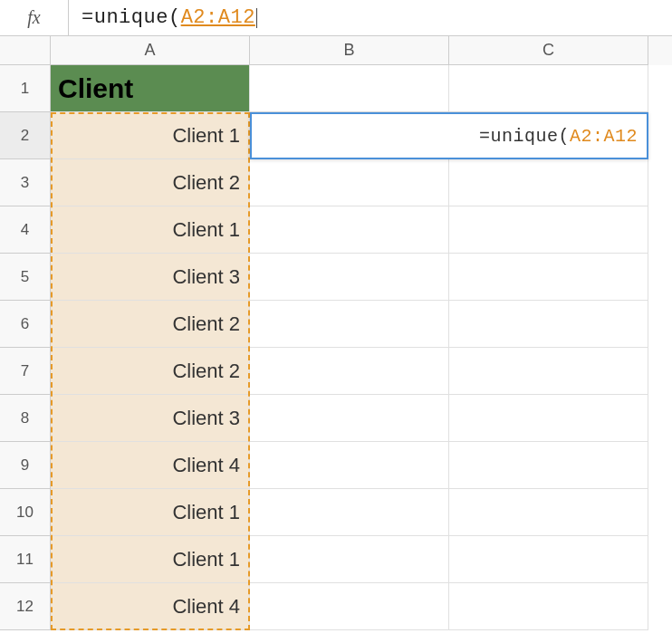 This screenshot has width=672, height=643. I want to click on cell-A11: Client 1, so click(150, 560).